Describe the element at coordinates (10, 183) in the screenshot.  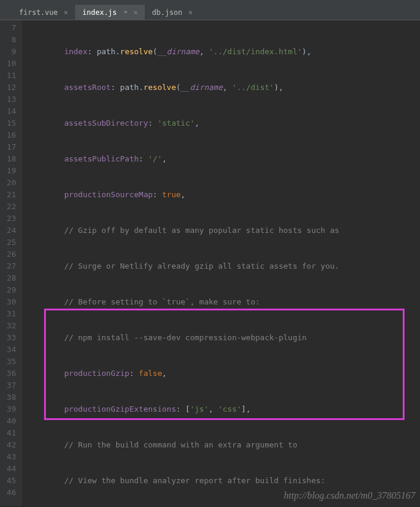
I see `line-number: 20` at that location.